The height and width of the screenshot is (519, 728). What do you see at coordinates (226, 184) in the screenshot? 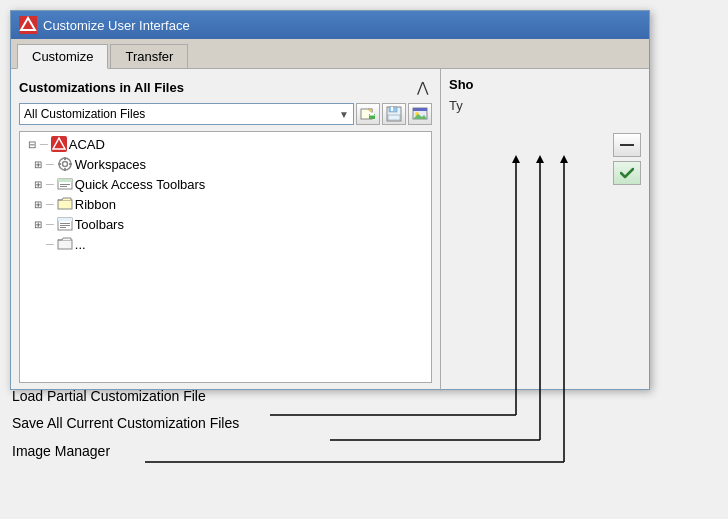
I see `tree-item-quick-access-toolbars: ⊞ ─ Quick Access Toolbars` at bounding box center [226, 184].